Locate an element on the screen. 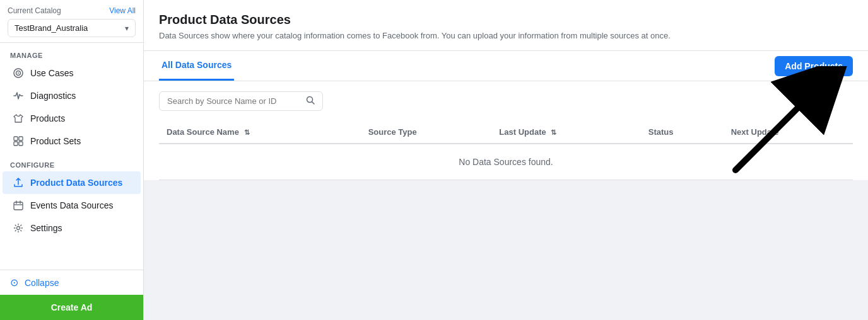  configure-section-label: Configure is located at coordinates (72, 162).